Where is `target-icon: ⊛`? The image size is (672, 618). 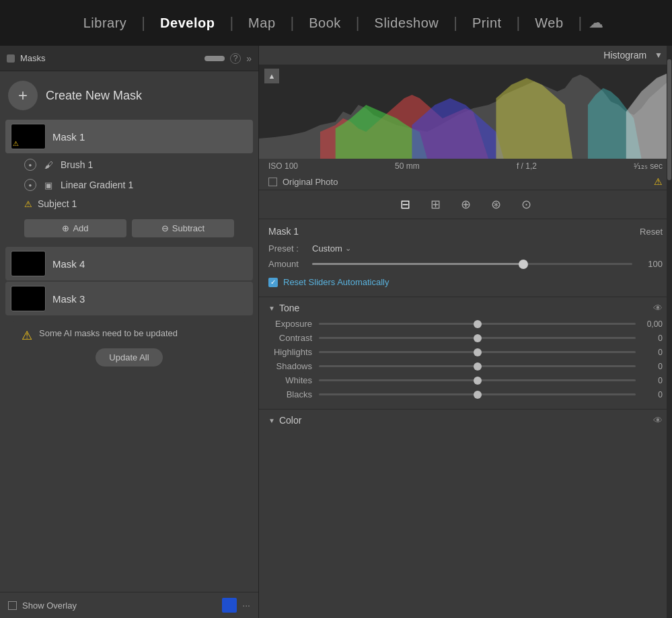
target-icon: ⊛ is located at coordinates (496, 204).